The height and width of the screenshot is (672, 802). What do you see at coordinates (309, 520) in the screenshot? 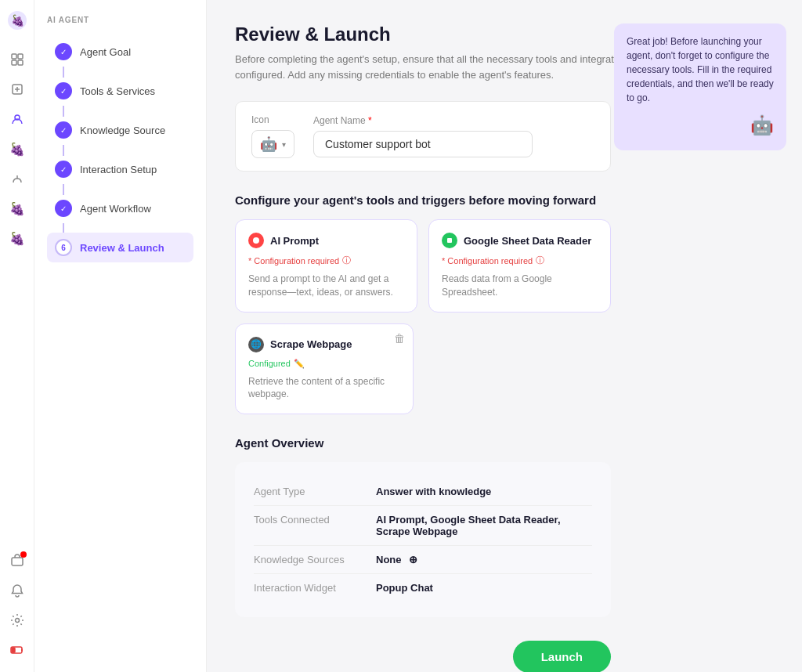
I see `overview-key-tools: Tools Connected` at bounding box center [309, 520].